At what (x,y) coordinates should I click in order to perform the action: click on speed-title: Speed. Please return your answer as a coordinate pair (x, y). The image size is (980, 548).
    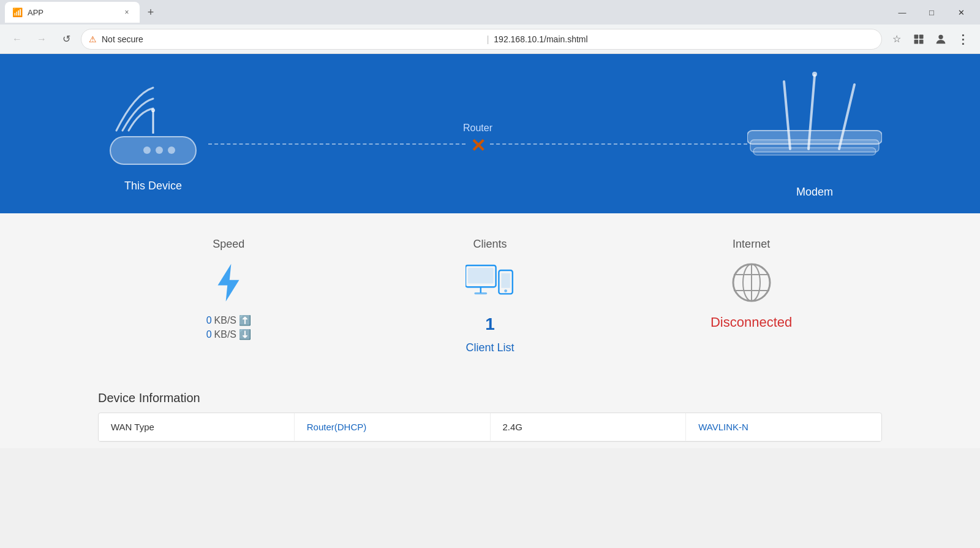
    Looking at the image, I should click on (228, 244).